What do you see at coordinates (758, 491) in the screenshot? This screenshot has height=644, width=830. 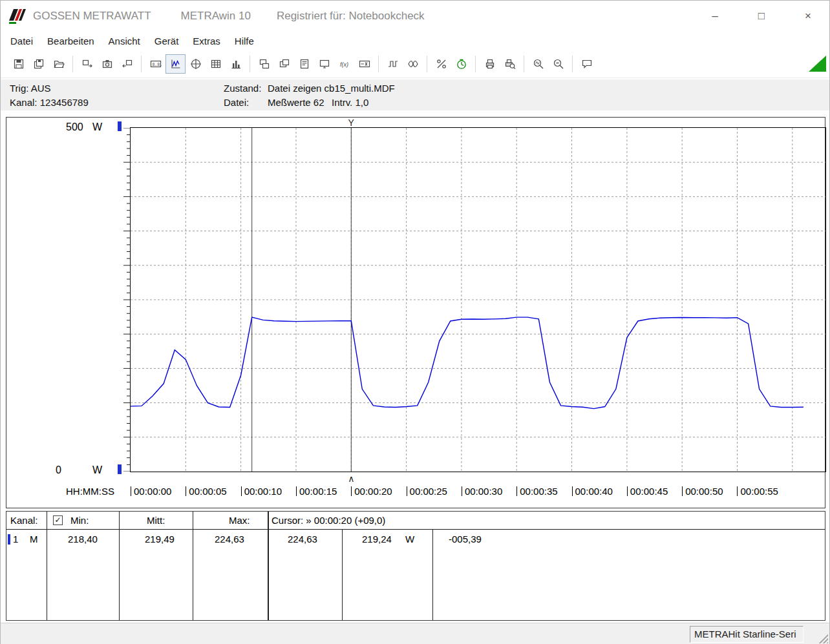 I see `x-axis-tick-label: 00:00:55` at bounding box center [758, 491].